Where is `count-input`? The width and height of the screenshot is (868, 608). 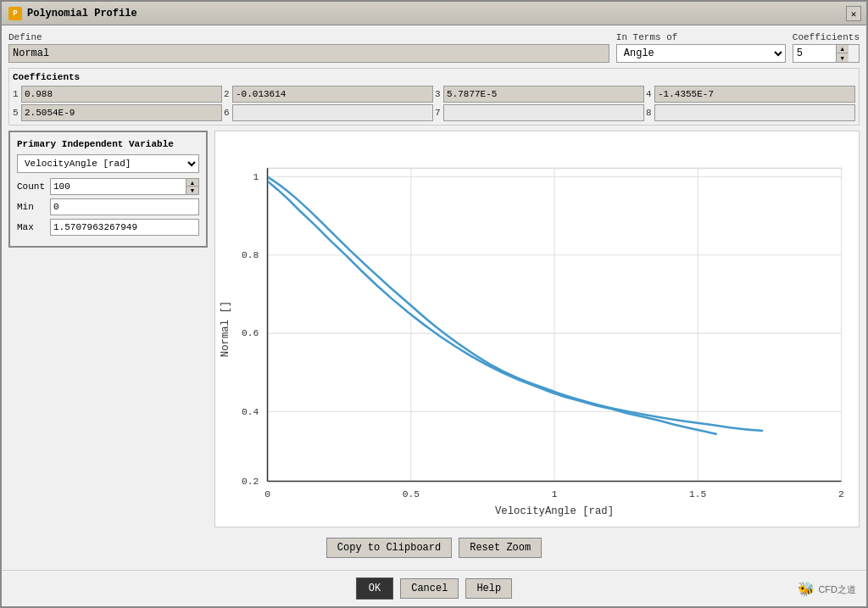 count-input is located at coordinates (119, 187).